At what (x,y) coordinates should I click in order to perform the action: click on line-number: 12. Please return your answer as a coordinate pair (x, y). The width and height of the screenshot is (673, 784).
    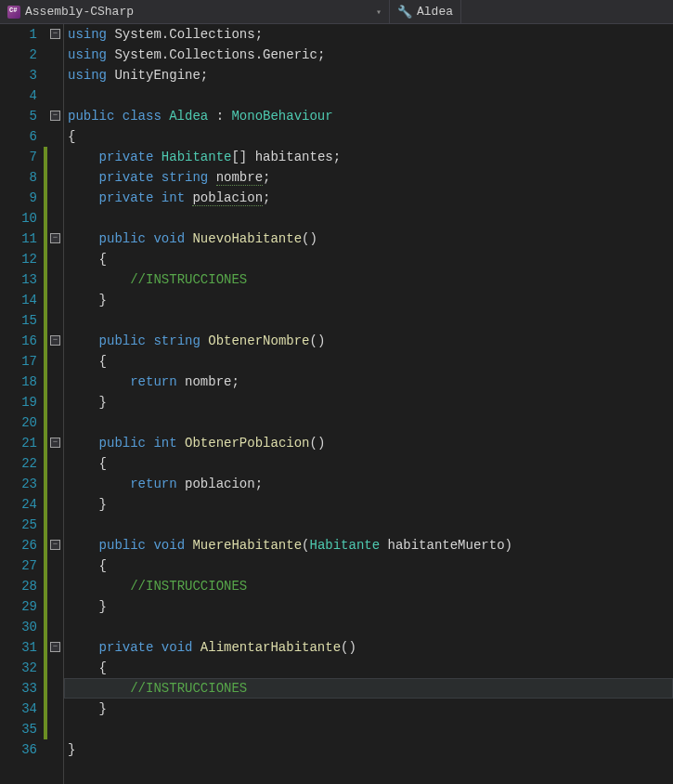
    Looking at the image, I should click on (19, 259).